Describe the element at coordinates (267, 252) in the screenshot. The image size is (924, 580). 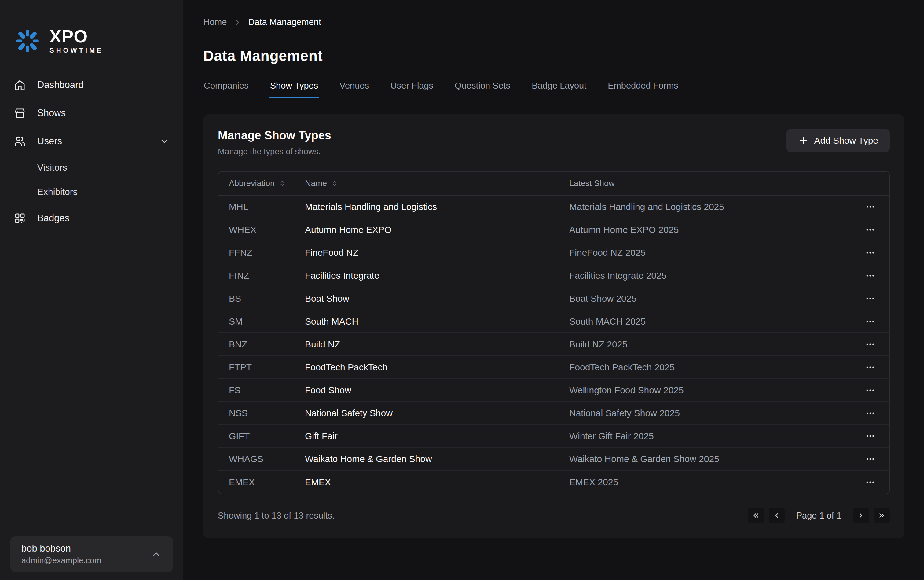
I see `cell-abbreviation: FFNZ` at that location.